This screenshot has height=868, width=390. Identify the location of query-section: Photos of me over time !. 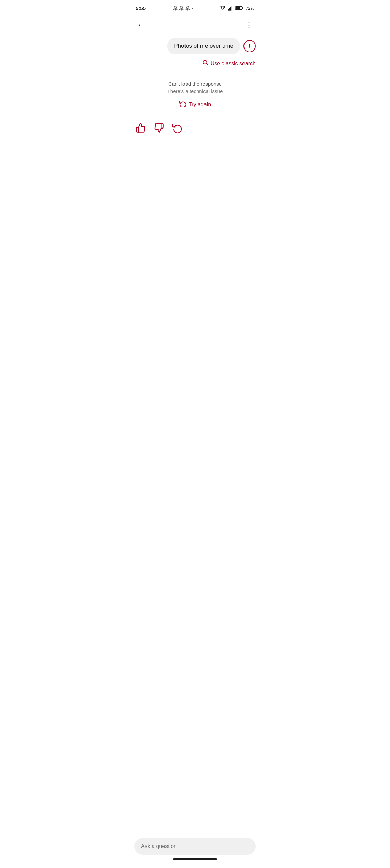
(195, 47).